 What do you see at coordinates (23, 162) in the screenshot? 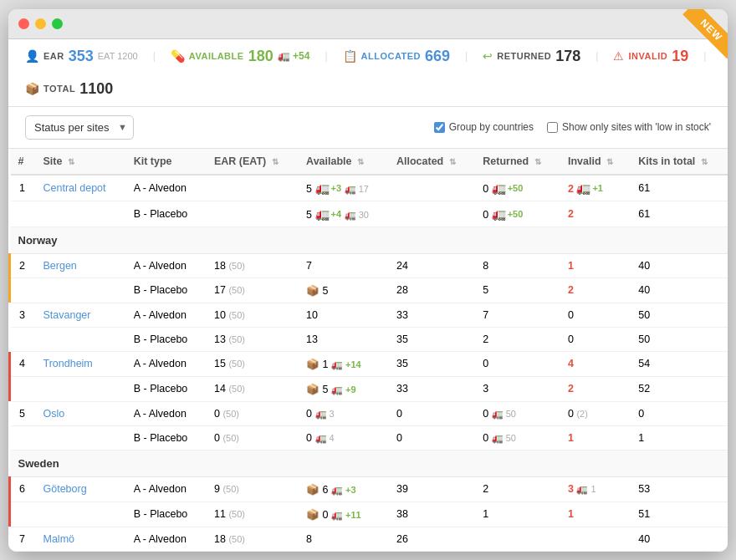
I see `col-num: #` at bounding box center [23, 162].